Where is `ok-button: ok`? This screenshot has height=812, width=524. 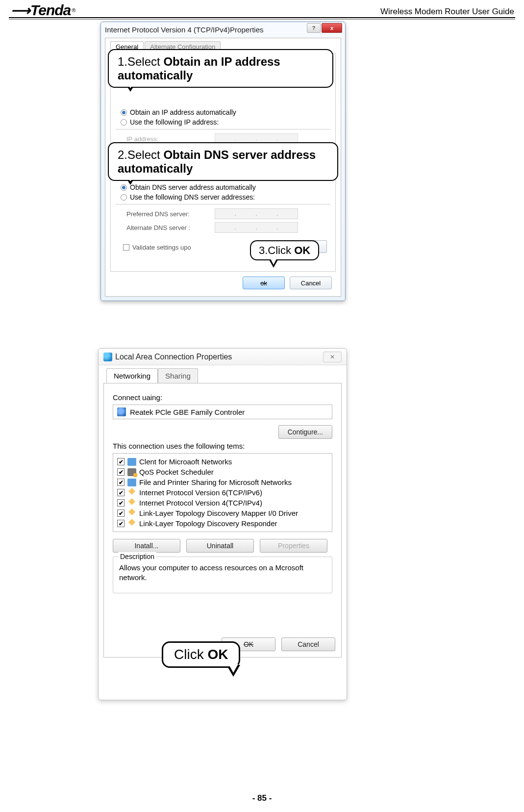
ok-button: ok is located at coordinates (264, 283).